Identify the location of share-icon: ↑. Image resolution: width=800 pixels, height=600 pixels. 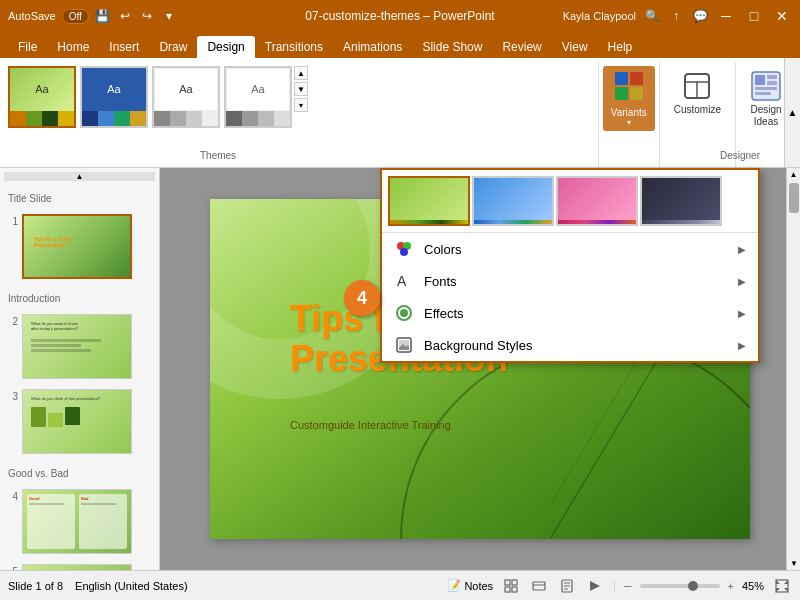
(676, 16).